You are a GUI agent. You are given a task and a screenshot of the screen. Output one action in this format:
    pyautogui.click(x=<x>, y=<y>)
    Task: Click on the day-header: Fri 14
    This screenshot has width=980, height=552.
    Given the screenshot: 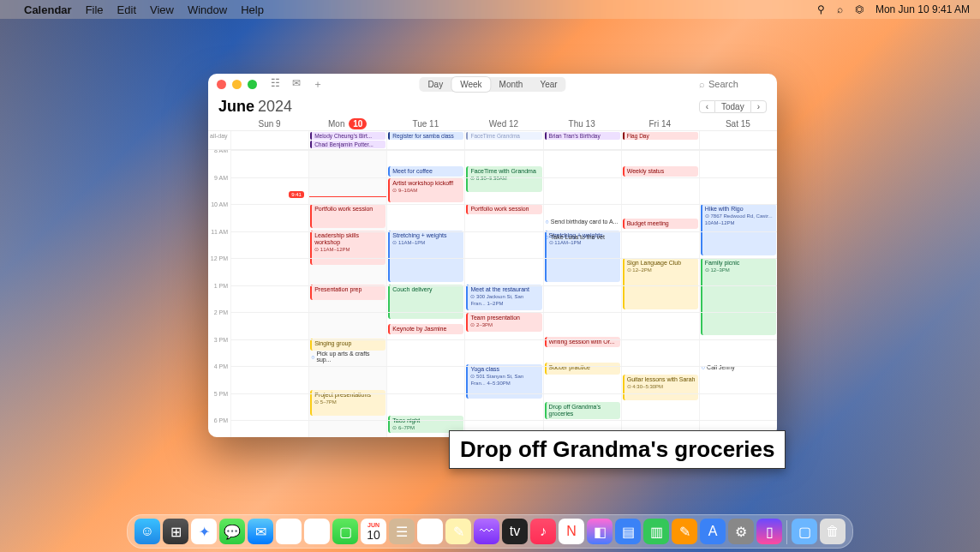 What is the action you would take?
    pyautogui.click(x=660, y=123)
    